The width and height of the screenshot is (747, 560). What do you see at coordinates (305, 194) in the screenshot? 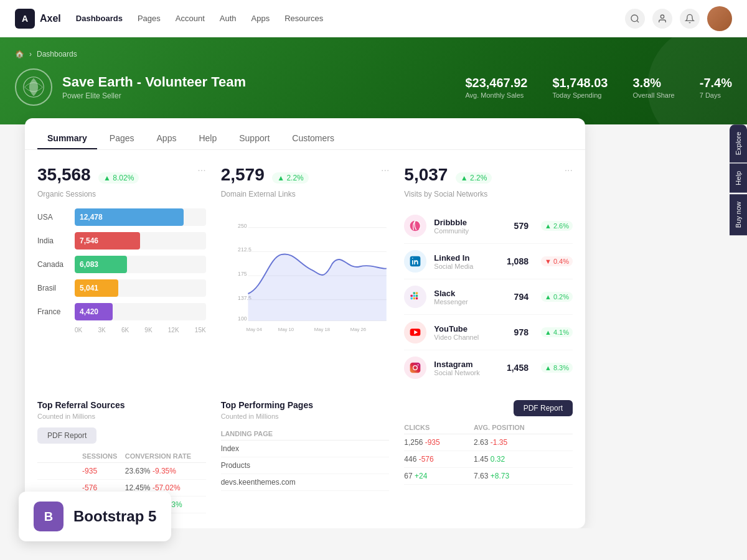
I see `domain-links-label: Domain External Links` at bounding box center [305, 194].